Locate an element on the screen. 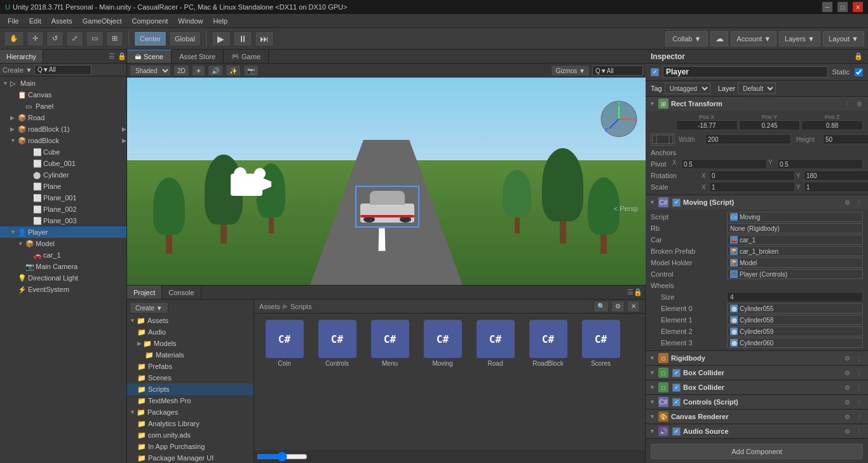 This screenshot has height=463, width=868. control-value: 🎮 Player (Controls) is located at coordinates (795, 274).